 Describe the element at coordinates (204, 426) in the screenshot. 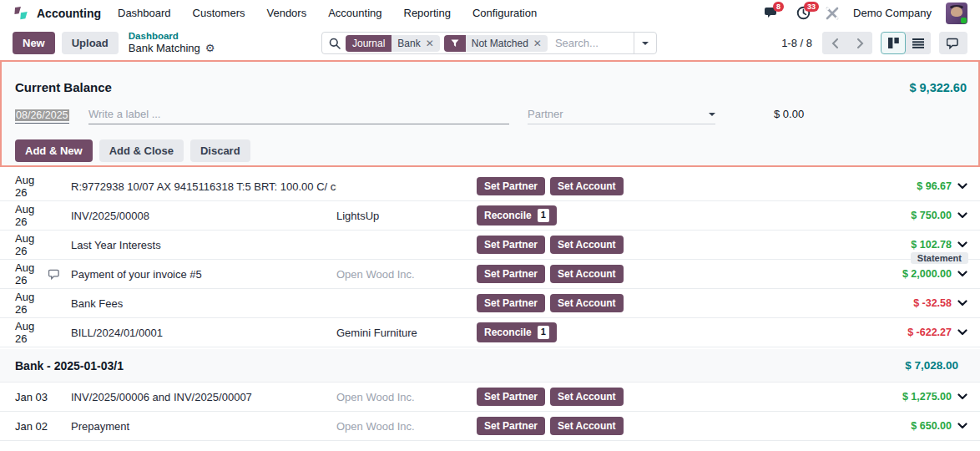

I see `row-label: Prepayment` at that location.